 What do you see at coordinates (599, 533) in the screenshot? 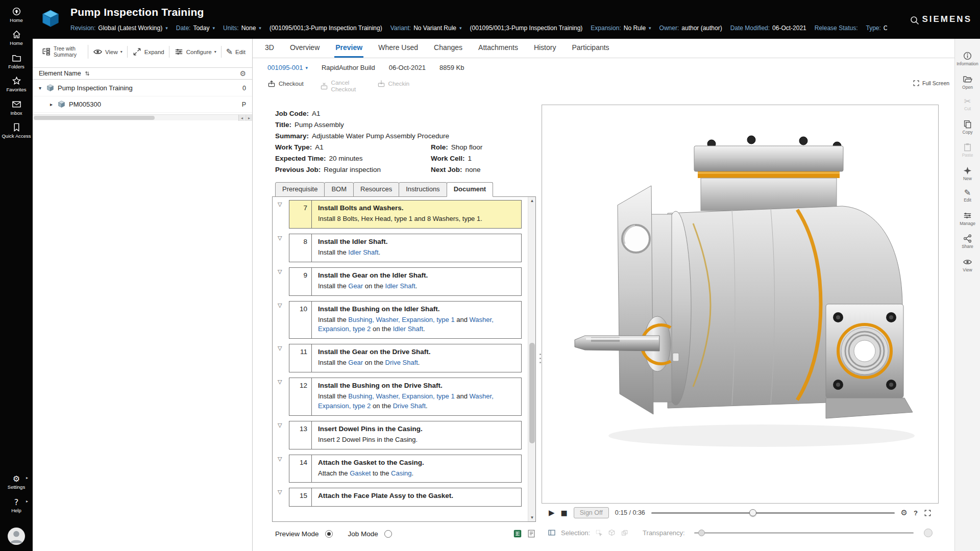
I see `select-tool-icon` at bounding box center [599, 533].